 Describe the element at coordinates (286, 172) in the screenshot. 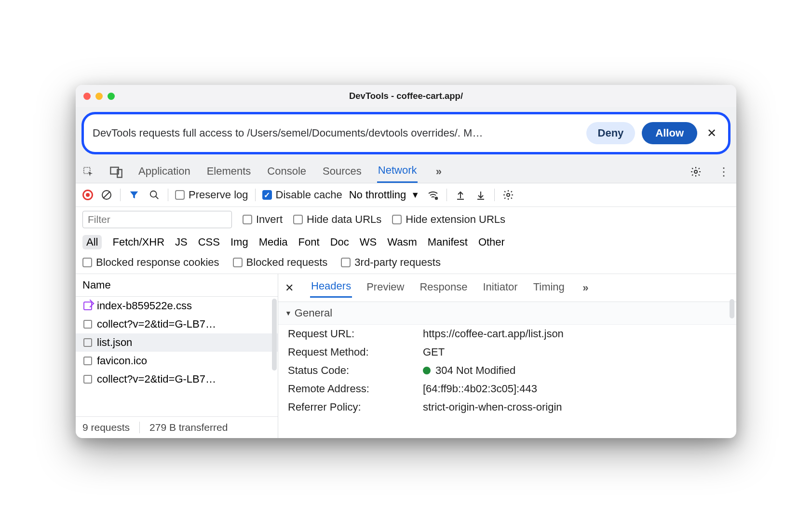

I see `tab-console: Console` at that location.